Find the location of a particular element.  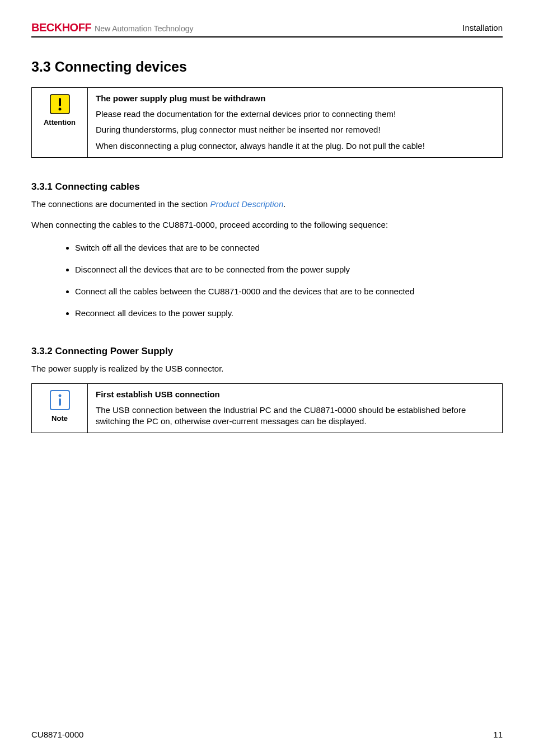

header-divider is located at coordinates (267, 37).